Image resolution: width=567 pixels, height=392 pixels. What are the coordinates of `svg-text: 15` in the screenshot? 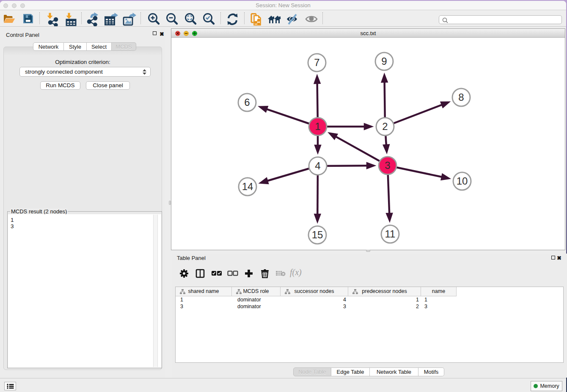 It's located at (317, 235).